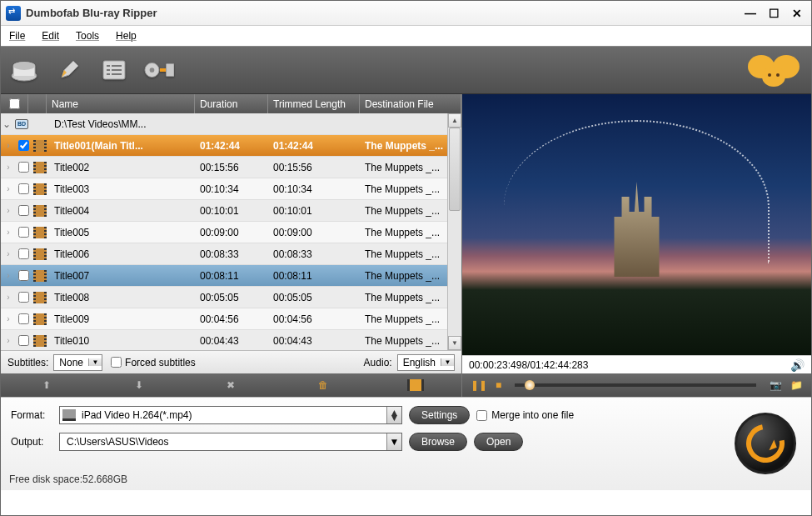 The width and height of the screenshot is (812, 516). I want to click on menu-file: File, so click(17, 36).